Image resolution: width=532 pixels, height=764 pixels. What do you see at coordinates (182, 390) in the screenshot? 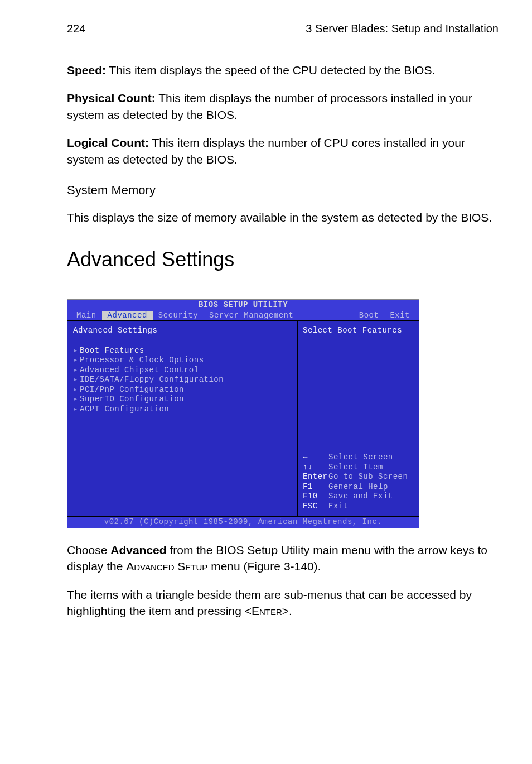
I see `bios-item-pci-pnp: ▸PCI/PnP Configuration` at bounding box center [182, 390].